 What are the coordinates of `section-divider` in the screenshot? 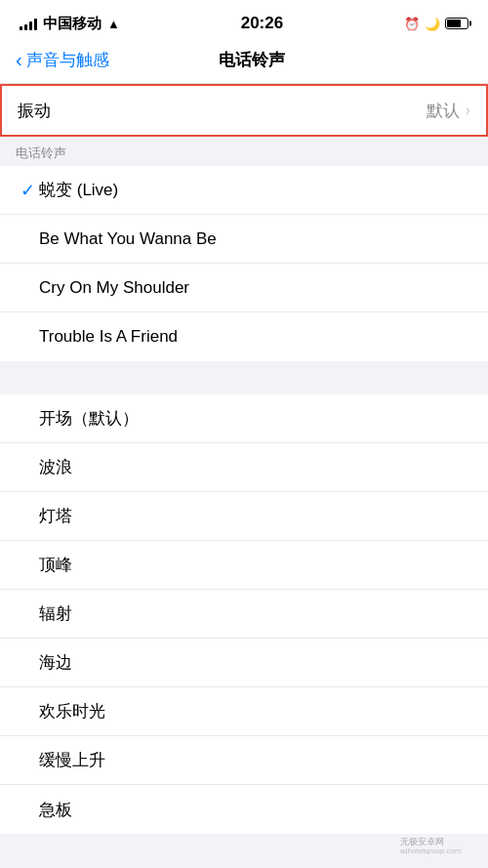 It's located at (244, 378).